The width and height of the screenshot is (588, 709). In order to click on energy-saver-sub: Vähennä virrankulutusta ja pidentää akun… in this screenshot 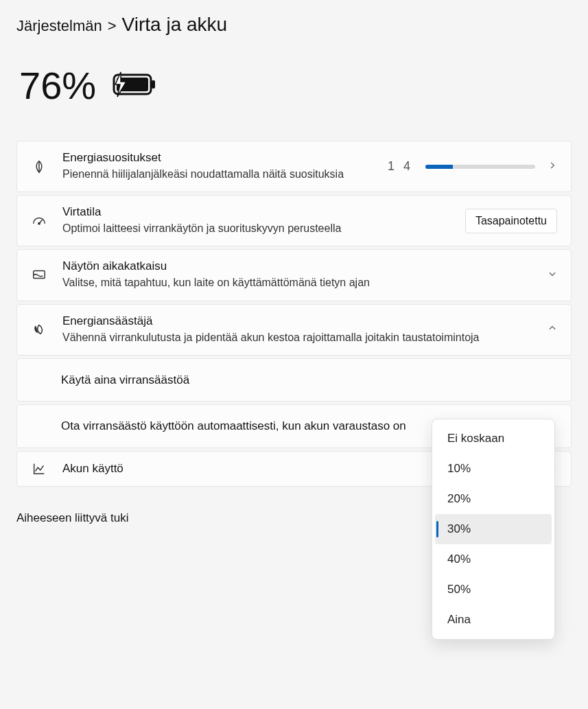, I will do `click(299, 338)`.